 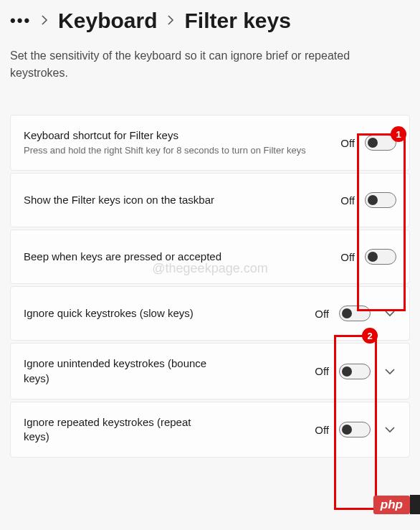 I want to click on setting-text: Ignore unintended keystrokes (bounce key…, so click(x=165, y=372).